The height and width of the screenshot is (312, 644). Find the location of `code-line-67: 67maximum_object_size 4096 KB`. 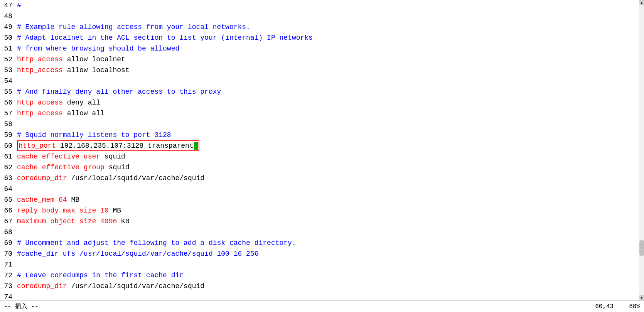

code-line-67: 67maximum_object_size 4096 KB is located at coordinates (322, 221).